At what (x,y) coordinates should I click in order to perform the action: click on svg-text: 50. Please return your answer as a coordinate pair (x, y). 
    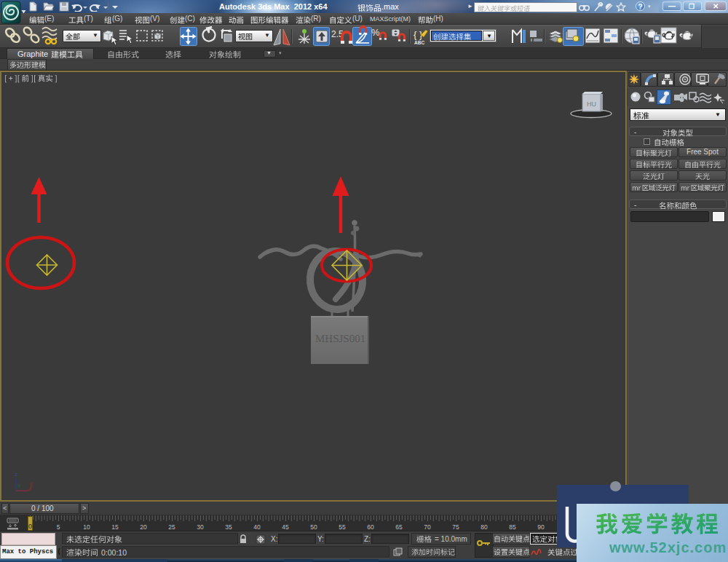
    Looking at the image, I should click on (314, 527).